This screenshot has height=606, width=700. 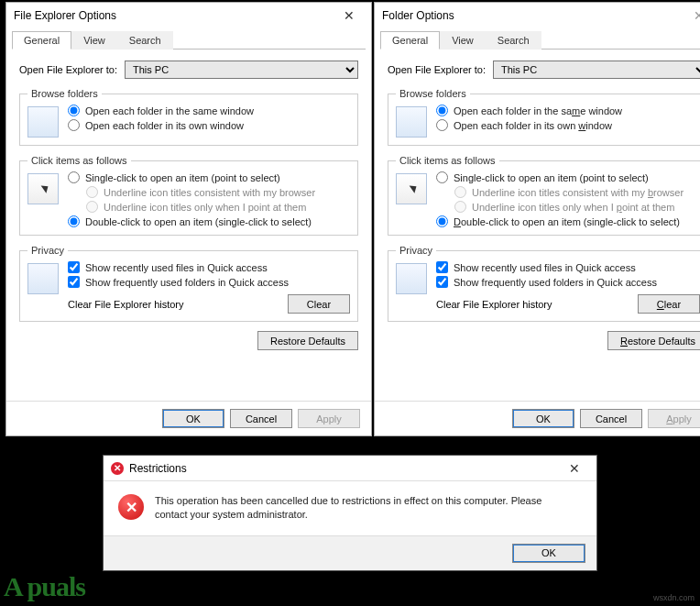 I want to click on watermark: A puals, so click(x=44, y=587).